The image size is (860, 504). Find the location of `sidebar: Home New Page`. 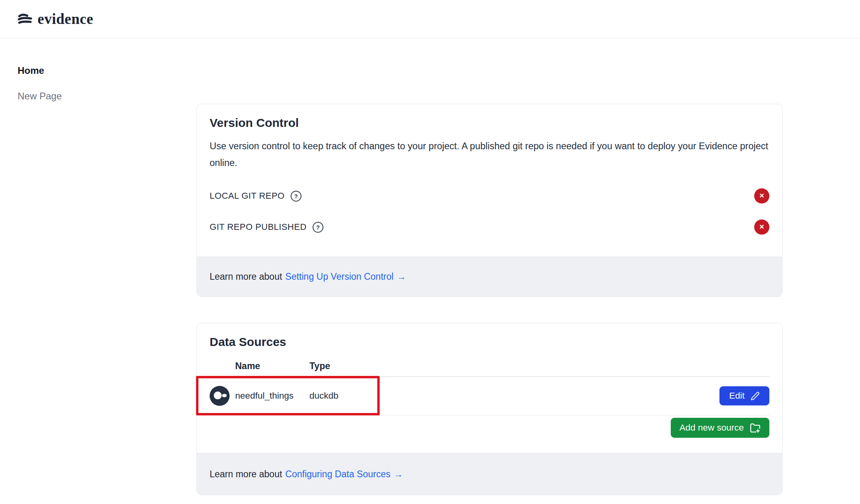

sidebar: Home New Page is located at coordinates (40, 90).